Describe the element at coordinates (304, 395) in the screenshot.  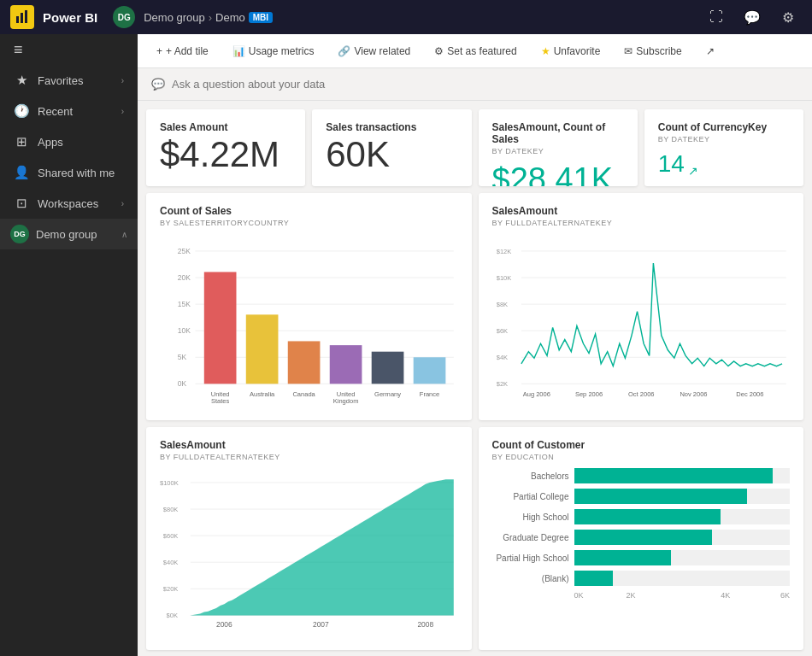
I see `svg-text: Canada` at that location.